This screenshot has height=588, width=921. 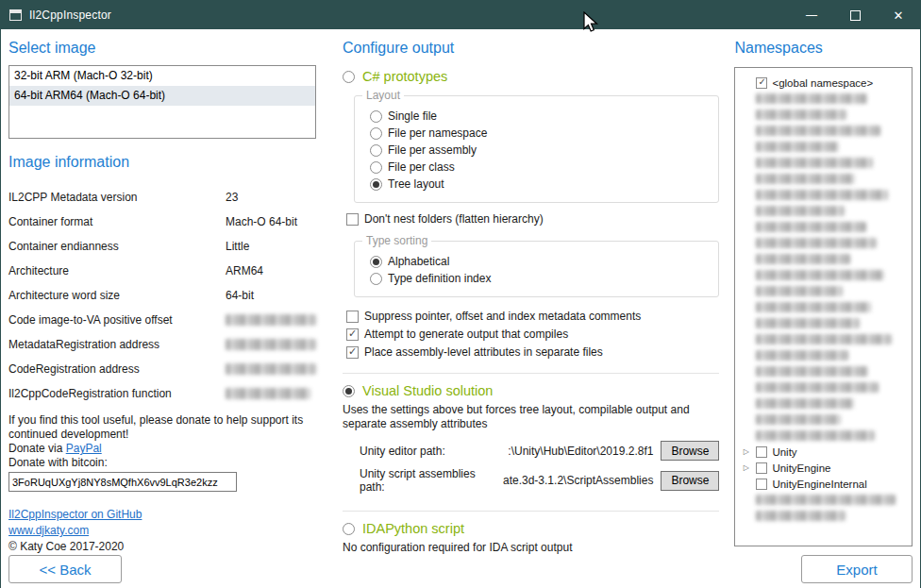 What do you see at coordinates (271, 369) in the screenshot?
I see `redacted-value` at bounding box center [271, 369].